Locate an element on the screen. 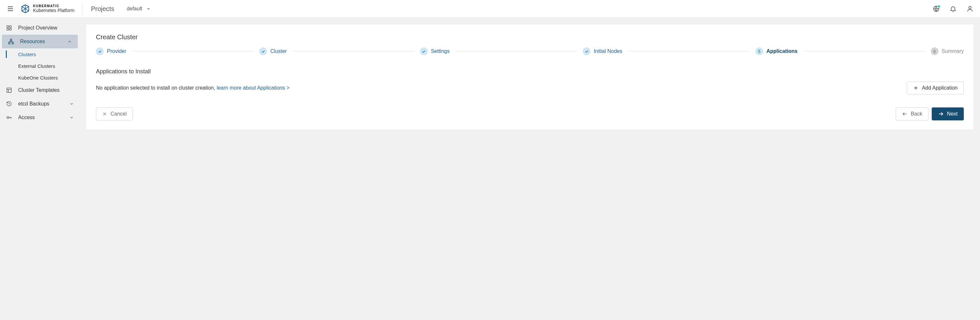 The width and height of the screenshot is (980, 320). brand-text-bottom: Kubernetes Platform is located at coordinates (54, 11).